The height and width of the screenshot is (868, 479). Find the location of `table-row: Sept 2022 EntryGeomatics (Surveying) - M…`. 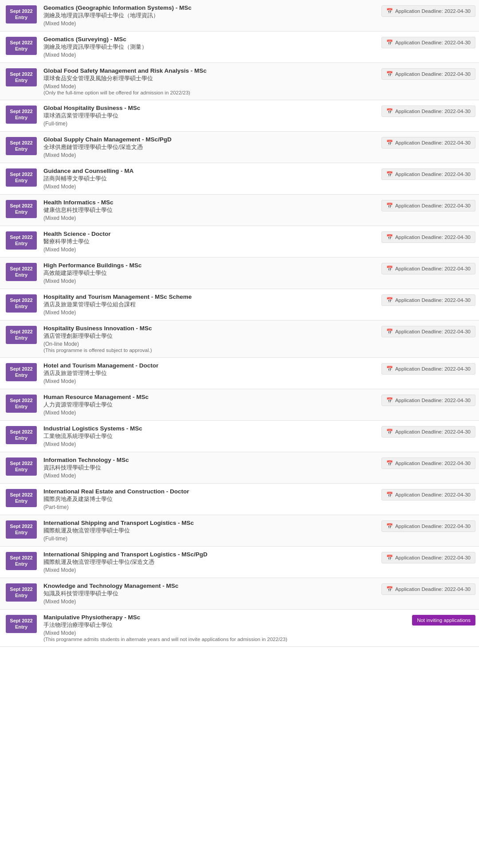

table-row: Sept 2022 EntryGeomatics (Surveying) - M… is located at coordinates (240, 47).